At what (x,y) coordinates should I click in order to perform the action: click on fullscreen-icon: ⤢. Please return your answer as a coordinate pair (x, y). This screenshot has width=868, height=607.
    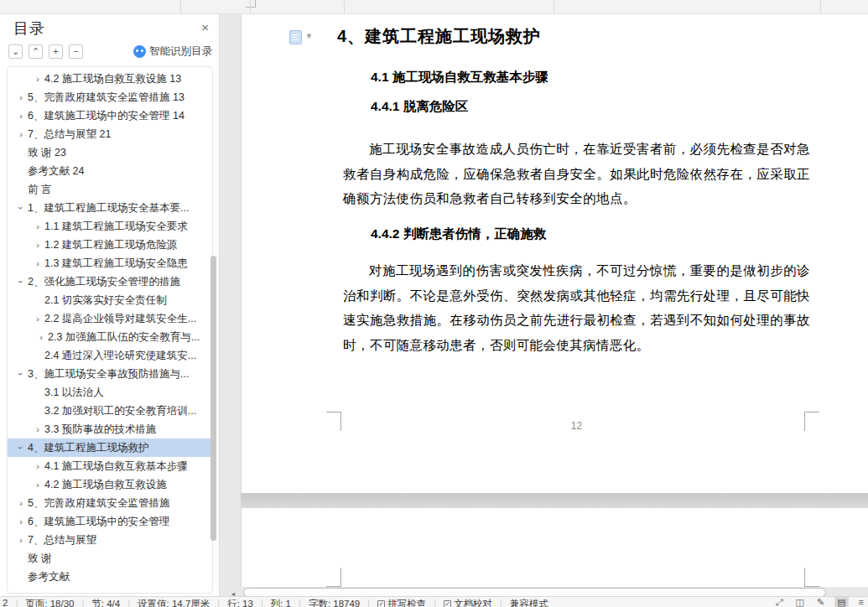
    Looking at the image, I should click on (780, 602).